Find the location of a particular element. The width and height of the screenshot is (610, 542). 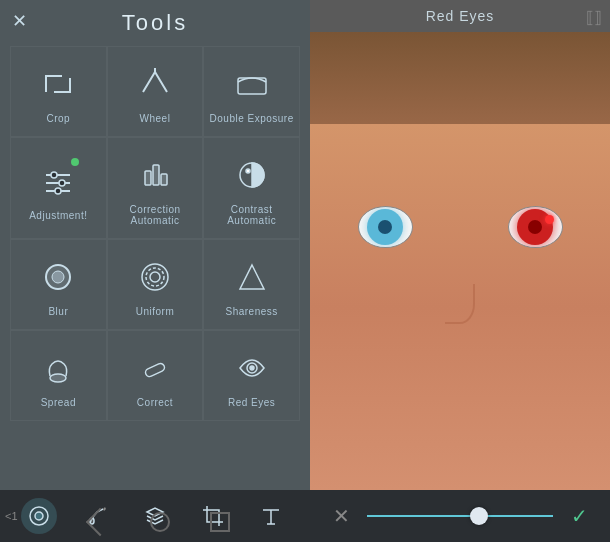

contrast-icon is located at coordinates (252, 175).